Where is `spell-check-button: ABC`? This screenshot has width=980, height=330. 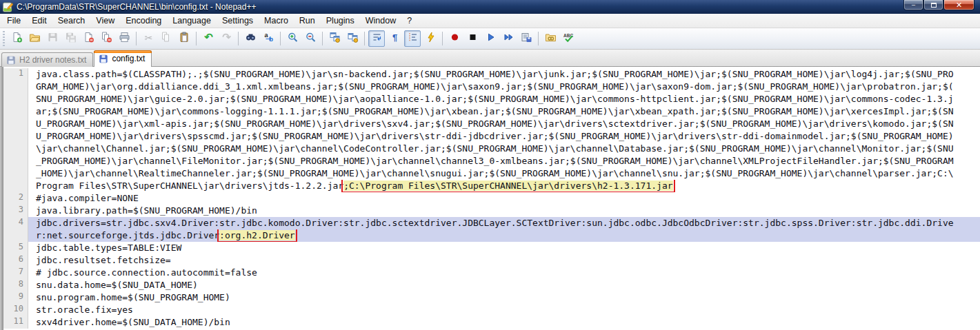 spell-check-button: ABC is located at coordinates (568, 39).